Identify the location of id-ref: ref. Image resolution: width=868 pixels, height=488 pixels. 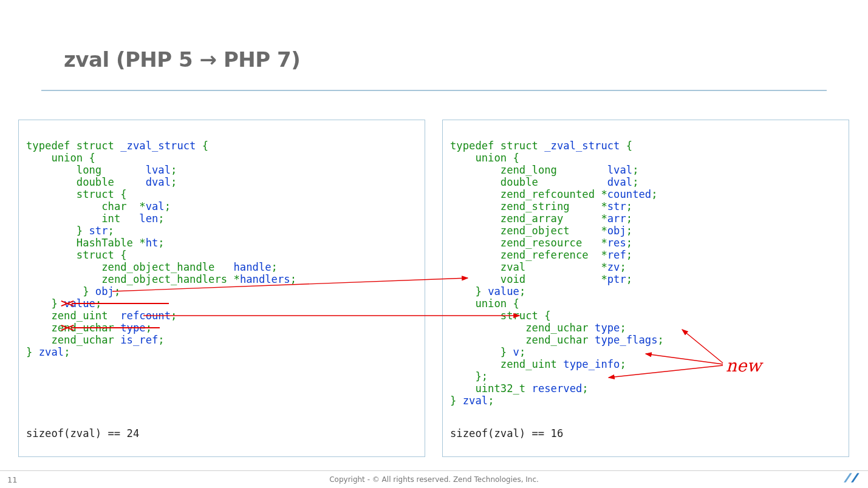
(617, 255).